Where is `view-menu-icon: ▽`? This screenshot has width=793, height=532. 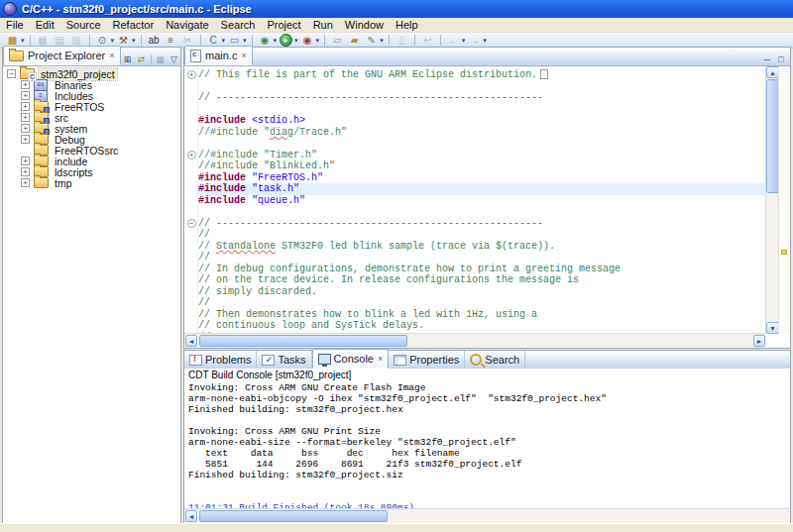 view-menu-icon: ▽ is located at coordinates (174, 59).